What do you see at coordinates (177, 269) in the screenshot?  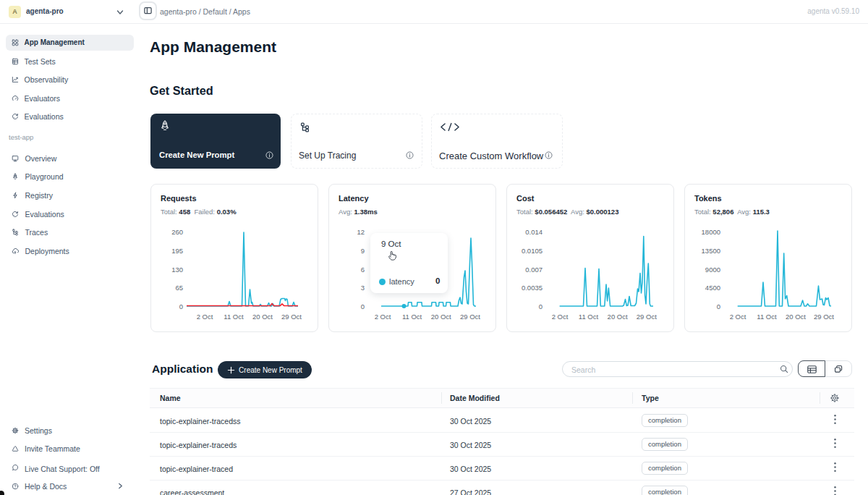 I see `svg-text: 130` at bounding box center [177, 269].